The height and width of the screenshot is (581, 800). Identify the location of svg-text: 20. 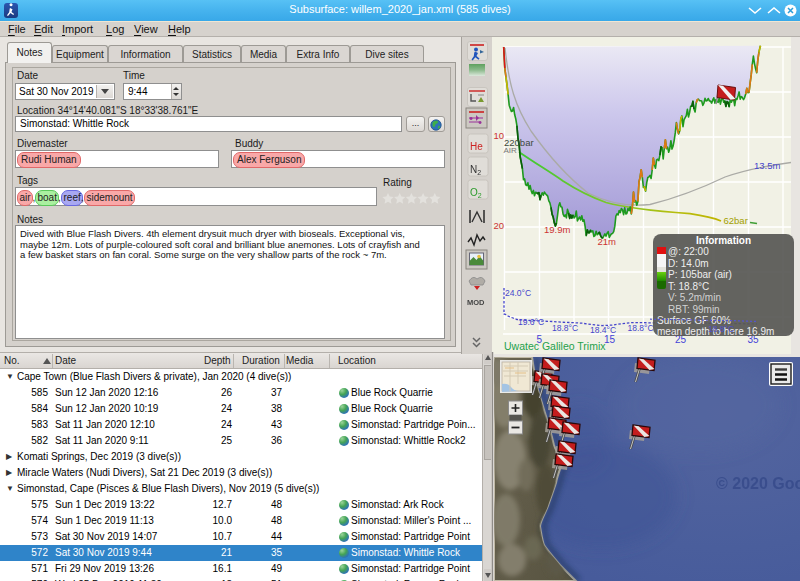
(500, 226).